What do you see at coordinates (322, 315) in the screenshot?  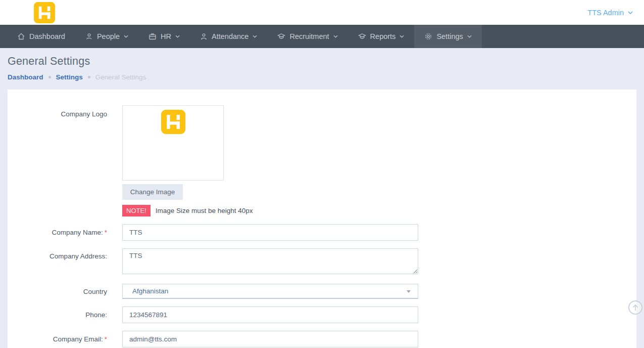 I see `form-row-phone: Phone:` at bounding box center [322, 315].